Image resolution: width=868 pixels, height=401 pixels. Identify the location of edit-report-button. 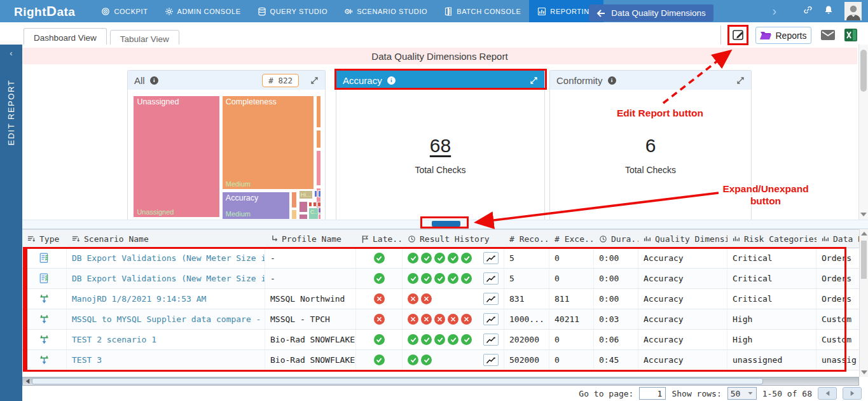
(738, 35).